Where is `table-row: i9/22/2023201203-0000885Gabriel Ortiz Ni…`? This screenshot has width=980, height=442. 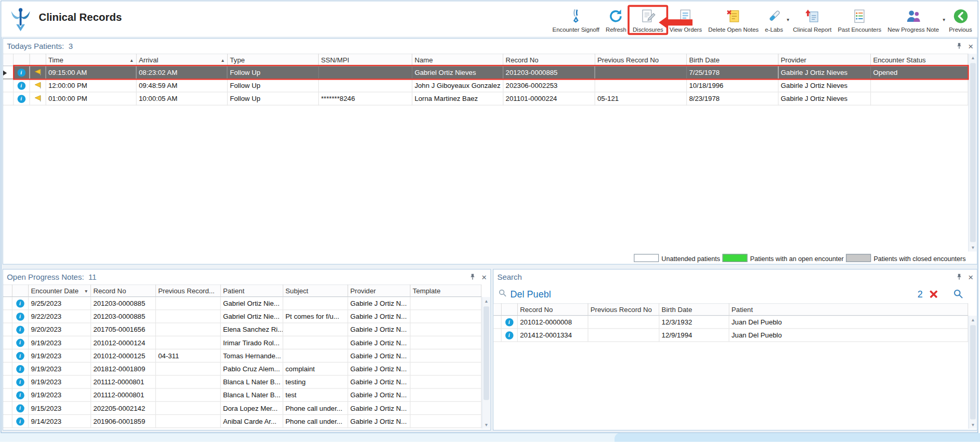 table-row: i9/22/2023201203-0000885Gabriel Ortiz Ni… is located at coordinates (242, 316).